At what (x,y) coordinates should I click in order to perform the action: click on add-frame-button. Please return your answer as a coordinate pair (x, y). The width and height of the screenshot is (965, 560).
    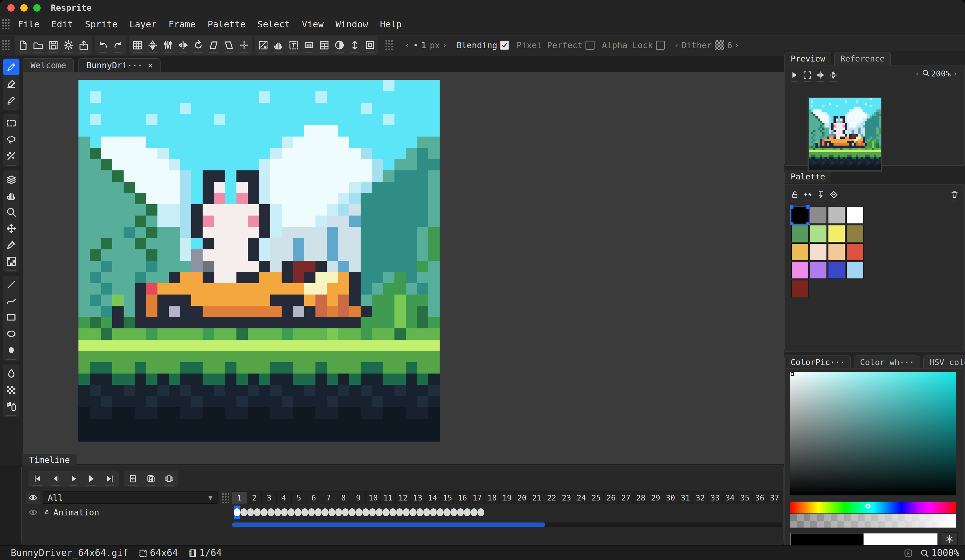
    Looking at the image, I should click on (133, 478).